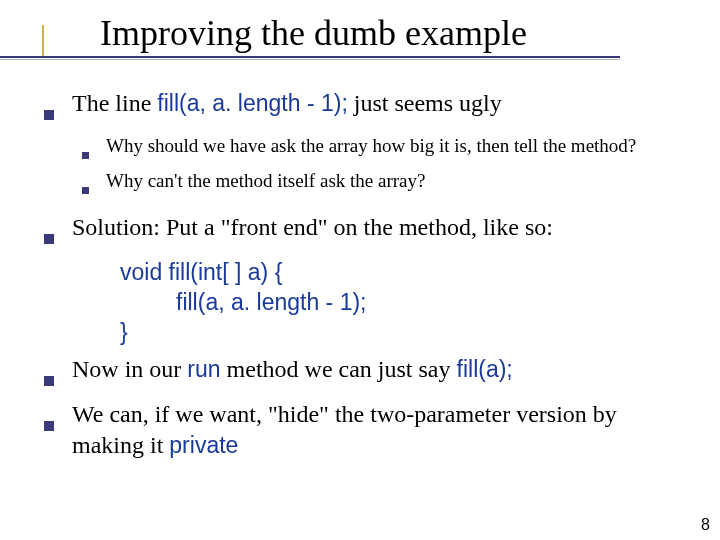  I want to click on bullet-2: Solution: Put a "front end" on the metho…, so click(364, 232).